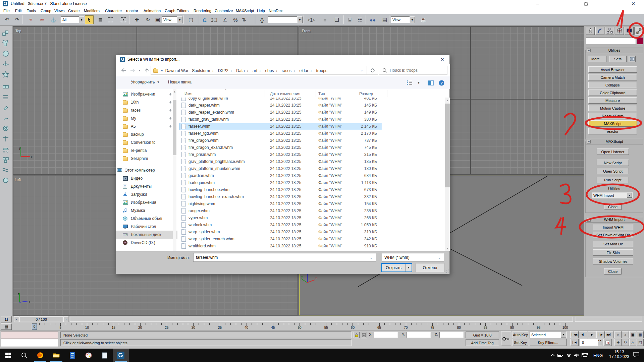 This screenshot has width=644, height=362. What do you see at coordinates (285, 183) in the screenshot?
I see `file-row: harlequin.whm24.10.2022 18:25Файл "WHM"1…` at bounding box center [285, 183].